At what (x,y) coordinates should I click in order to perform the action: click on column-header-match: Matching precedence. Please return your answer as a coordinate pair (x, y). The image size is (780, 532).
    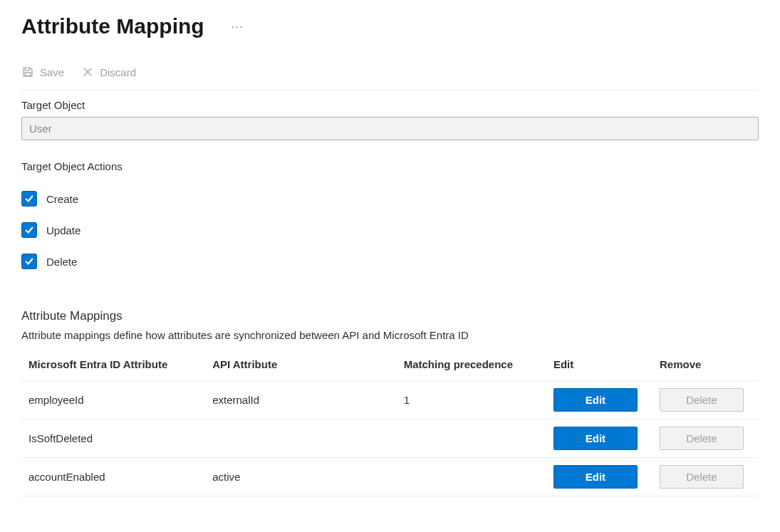
    Looking at the image, I should click on (472, 366).